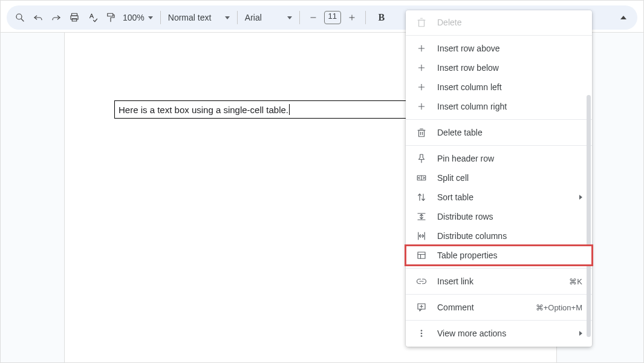 The width and height of the screenshot is (644, 363). What do you see at coordinates (559, 307) in the screenshot?
I see `menu-shortcut: ⌘+Option+M` at bounding box center [559, 307].